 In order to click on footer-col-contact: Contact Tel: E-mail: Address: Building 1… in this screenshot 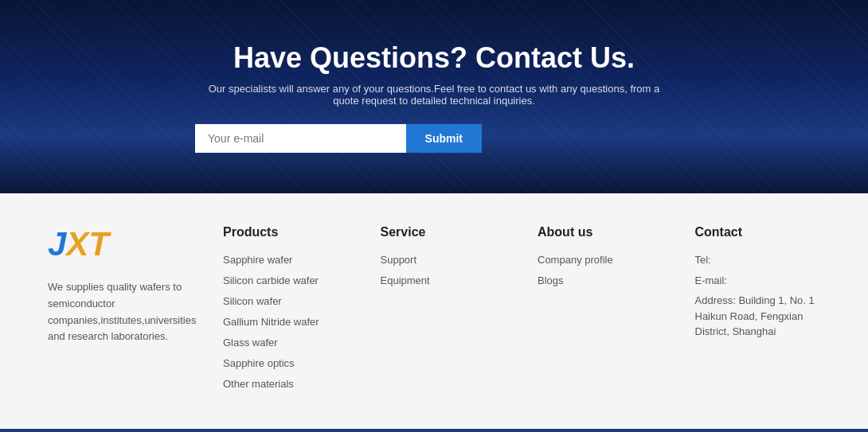, I will do `click(758, 311)`.